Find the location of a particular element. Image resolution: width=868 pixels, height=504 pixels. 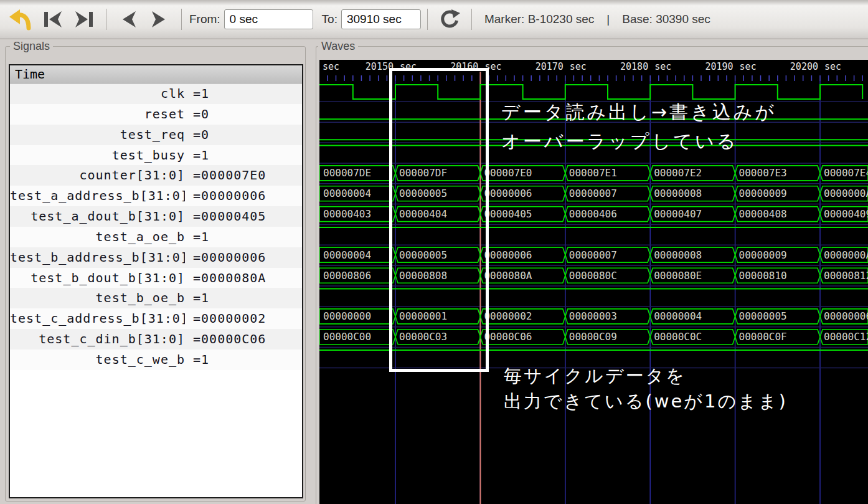

from-label: From: is located at coordinates (205, 19).